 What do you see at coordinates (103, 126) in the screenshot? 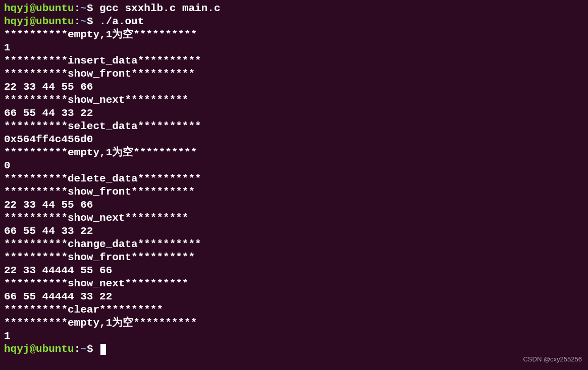
I see `output-text: **********select_data**********` at bounding box center [103, 126].